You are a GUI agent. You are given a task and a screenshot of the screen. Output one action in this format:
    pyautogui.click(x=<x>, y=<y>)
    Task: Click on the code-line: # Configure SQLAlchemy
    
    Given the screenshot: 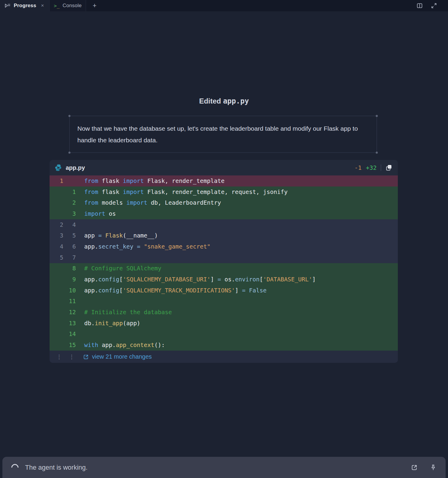 What is the action you would take?
    pyautogui.click(x=119, y=269)
    